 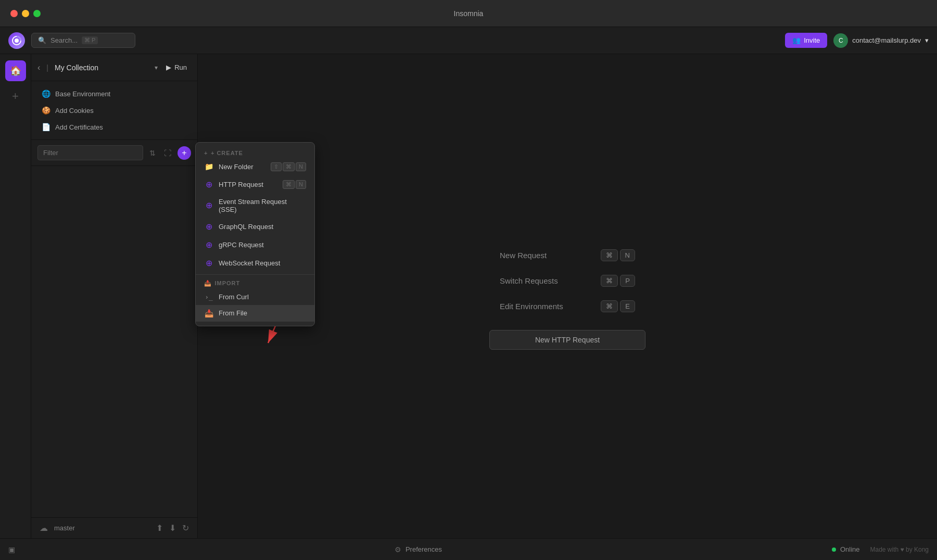 I want to click on gear-icon: ⚙, so click(x=398, y=550).